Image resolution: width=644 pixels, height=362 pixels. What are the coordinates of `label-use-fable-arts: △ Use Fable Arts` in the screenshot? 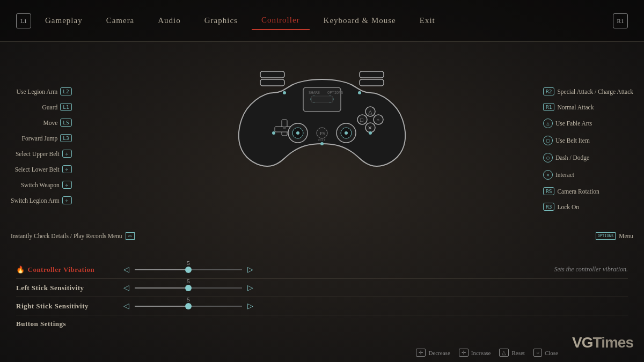 It's located at (588, 123).